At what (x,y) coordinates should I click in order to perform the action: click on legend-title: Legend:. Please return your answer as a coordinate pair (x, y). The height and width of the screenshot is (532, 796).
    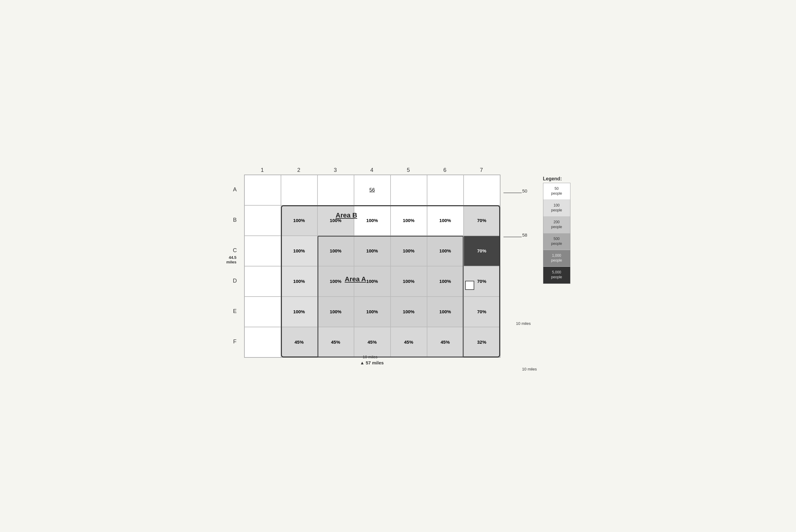
    Looking at the image, I should click on (557, 179).